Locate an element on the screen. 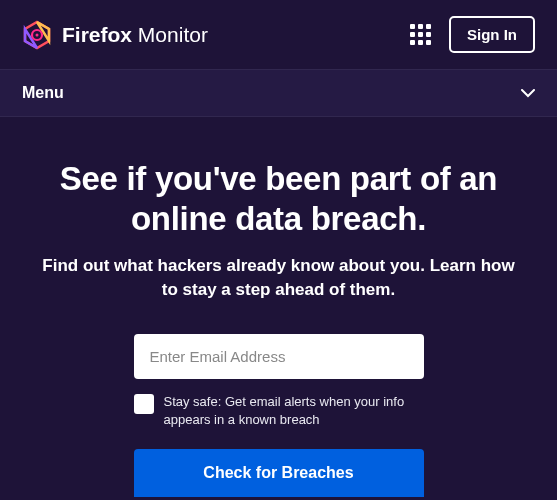 Image resolution: width=557 pixels, height=500 pixels. chevron-down-icon is located at coordinates (528, 93).